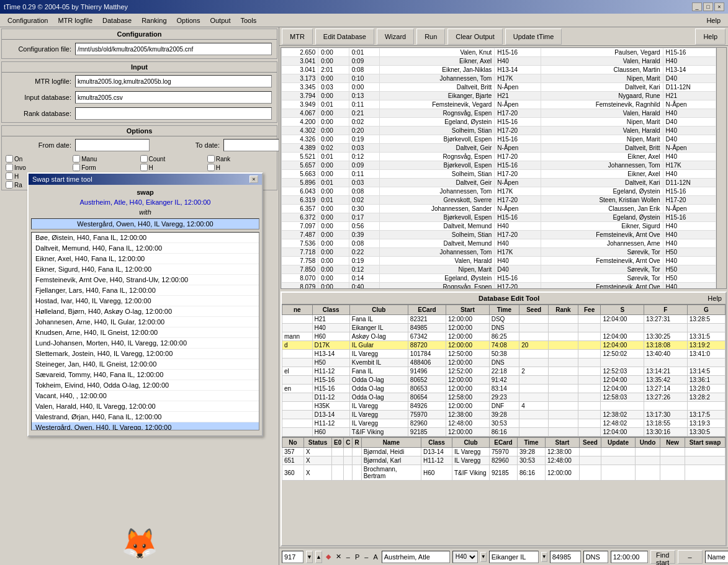 This screenshot has width=728, height=565. Describe the element at coordinates (27, 20) in the screenshot. I see `menu-configuration: Configuration` at that location.